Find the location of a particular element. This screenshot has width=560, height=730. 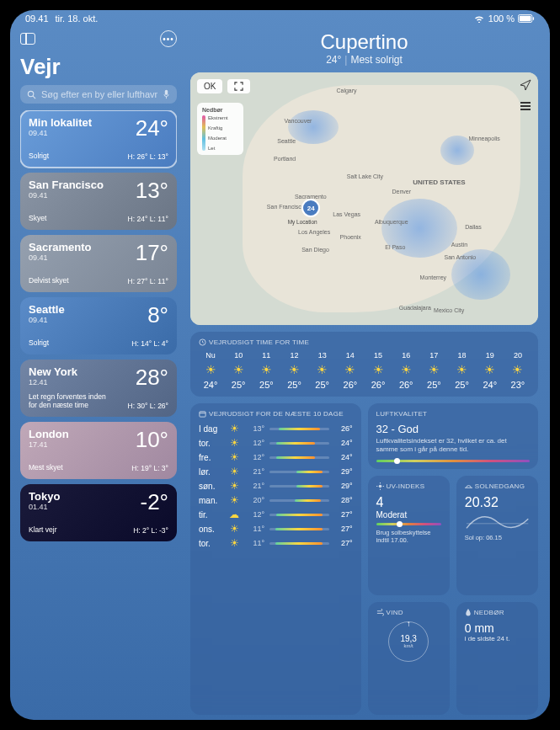

sunset-panel: SOLNEDGANG 20.32 Sol op: 06.15 is located at coordinates (497, 536).